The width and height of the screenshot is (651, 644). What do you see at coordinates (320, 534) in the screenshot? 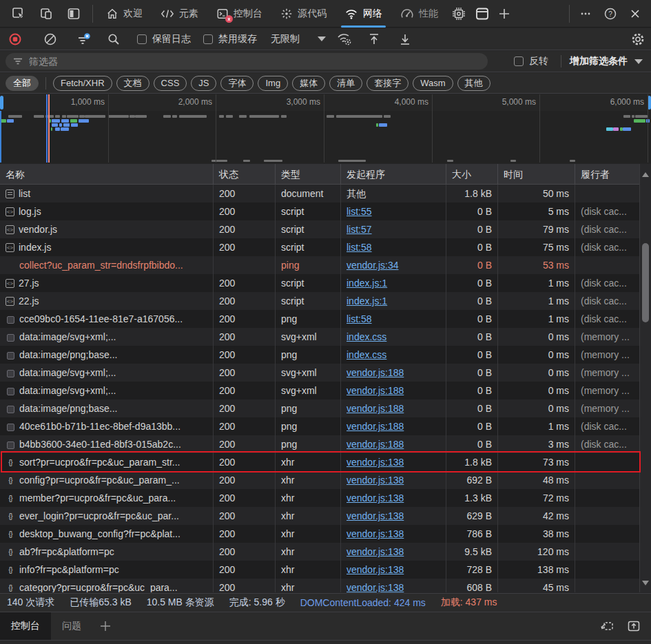
I see `request-row: {}desktop_buwang_config?fr=pc&plat...200…` at bounding box center [320, 534].